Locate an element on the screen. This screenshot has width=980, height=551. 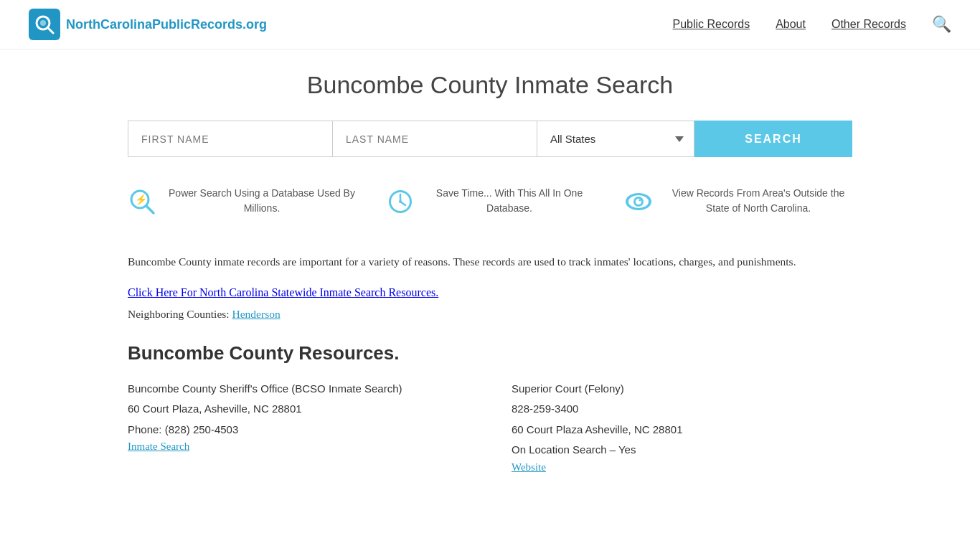
resources-left-2: Phone: (828) 250-4503 is located at coordinates (298, 430).